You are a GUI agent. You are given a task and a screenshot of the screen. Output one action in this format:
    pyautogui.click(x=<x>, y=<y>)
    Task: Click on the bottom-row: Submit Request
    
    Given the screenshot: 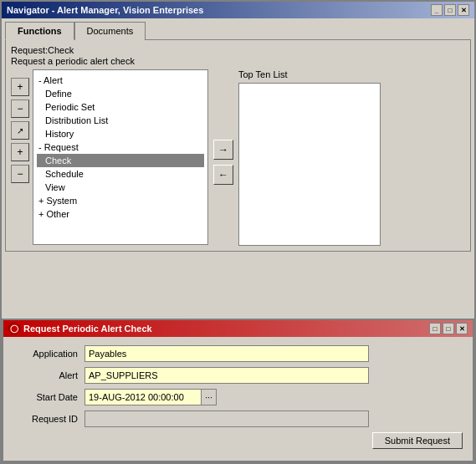 What is the action you would take?
    pyautogui.click(x=238, y=442)
    